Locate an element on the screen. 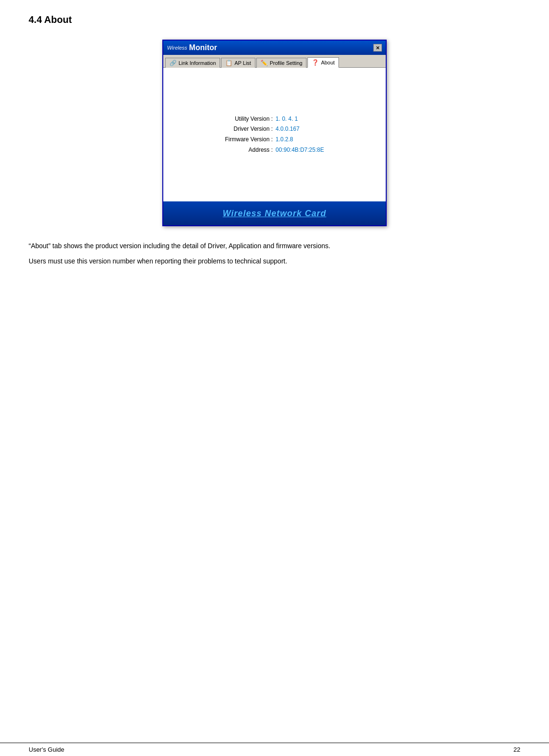 The image size is (549, 756). info-table: Utility Version : 1. 0. 4. 1 Driver Vers… is located at coordinates (274, 135).